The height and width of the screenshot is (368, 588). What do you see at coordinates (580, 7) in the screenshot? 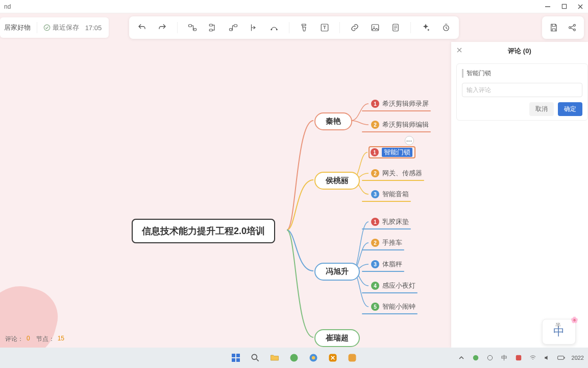
I see `window-close-button` at bounding box center [580, 7].